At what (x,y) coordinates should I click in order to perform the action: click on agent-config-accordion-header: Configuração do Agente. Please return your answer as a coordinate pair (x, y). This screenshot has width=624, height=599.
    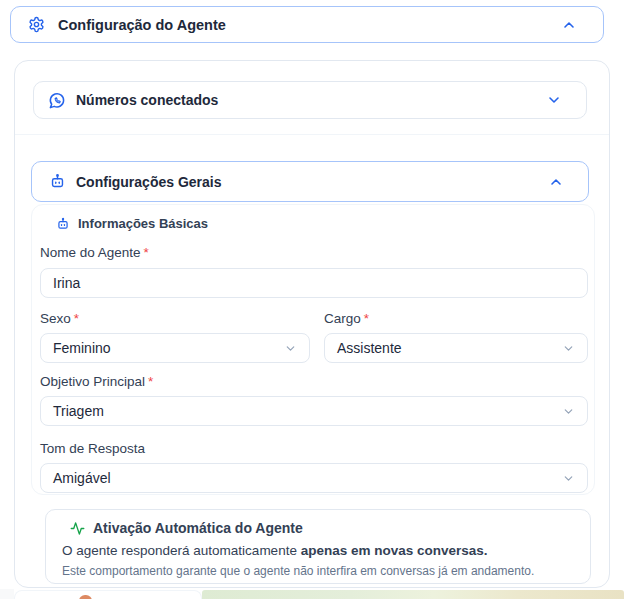
    Looking at the image, I should click on (307, 24).